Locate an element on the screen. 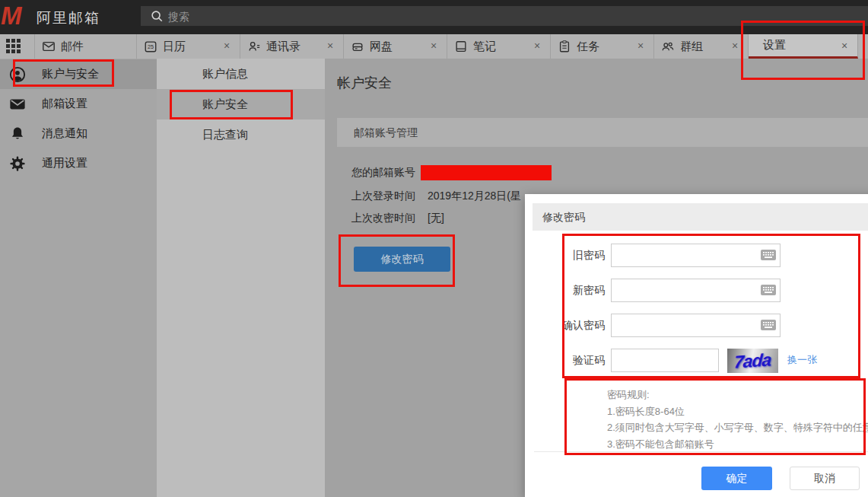 This screenshot has width=868, height=497. password-rule-line: 1.密码长度8-64位 is located at coordinates (738, 412).